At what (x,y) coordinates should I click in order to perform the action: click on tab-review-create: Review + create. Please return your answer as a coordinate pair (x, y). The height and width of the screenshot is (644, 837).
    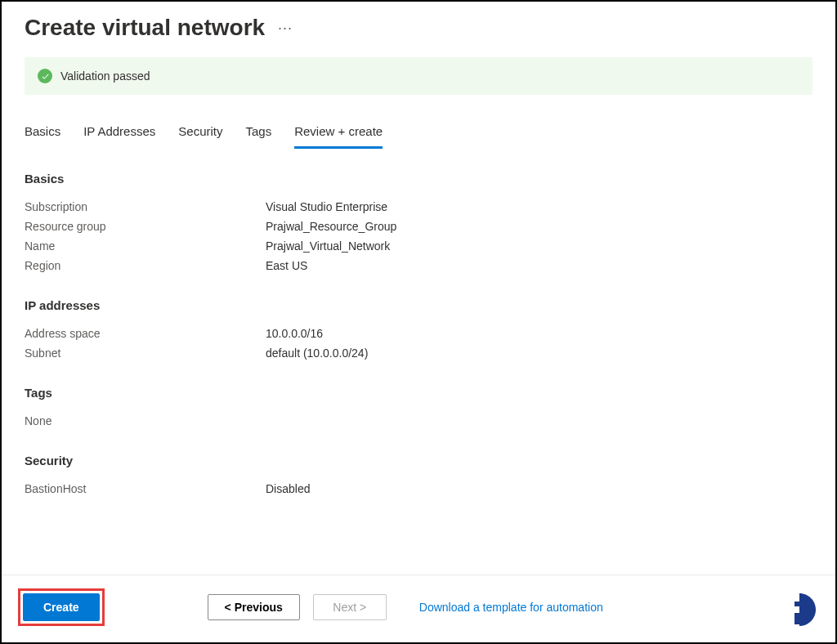
    Looking at the image, I should click on (338, 136).